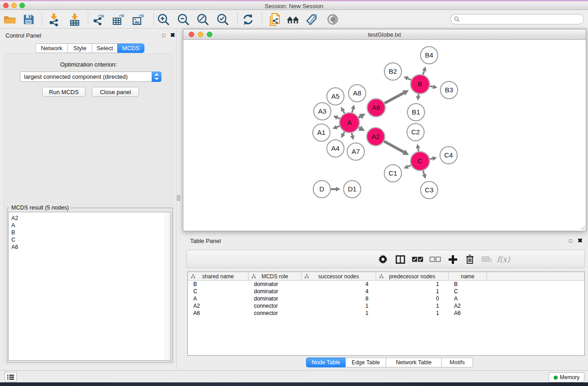 The height and width of the screenshot is (386, 588). What do you see at coordinates (218, 284) in the screenshot?
I see `table-cell: B` at bounding box center [218, 284].